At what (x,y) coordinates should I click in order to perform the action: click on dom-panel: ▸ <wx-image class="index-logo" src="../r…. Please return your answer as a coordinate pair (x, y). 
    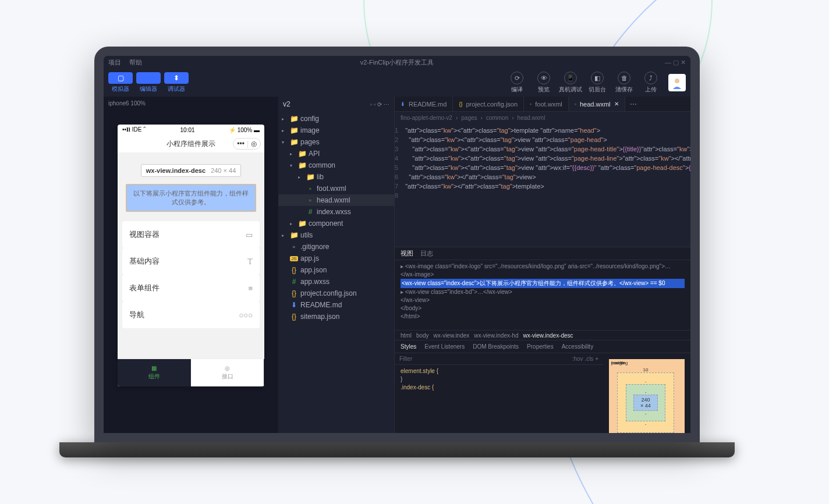
    Looking at the image, I should click on (543, 295).